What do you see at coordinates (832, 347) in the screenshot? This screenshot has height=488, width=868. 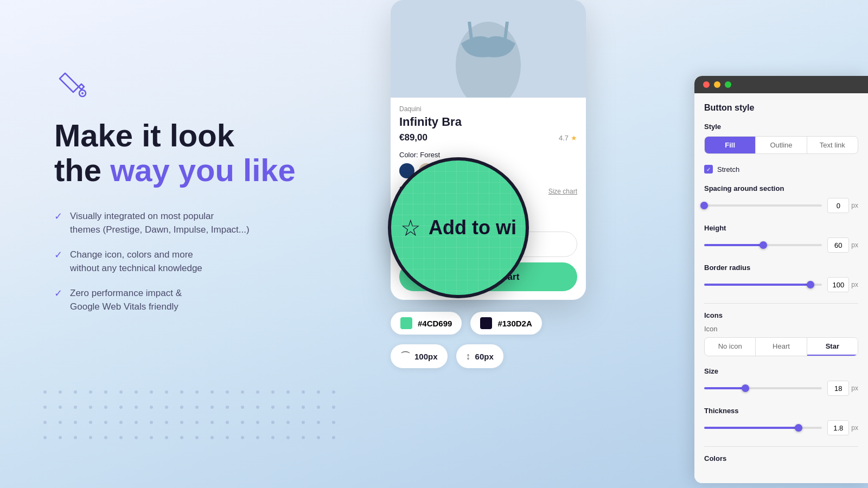 I see `icon-star: Star` at bounding box center [832, 347].